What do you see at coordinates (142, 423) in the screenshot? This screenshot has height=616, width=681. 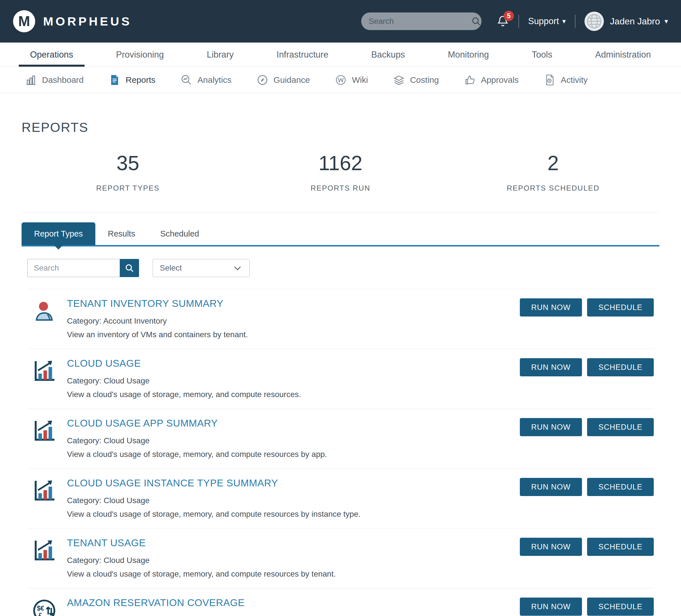 I see `report-title-link: CLOUD USAGE APP SUMMARY` at bounding box center [142, 423].